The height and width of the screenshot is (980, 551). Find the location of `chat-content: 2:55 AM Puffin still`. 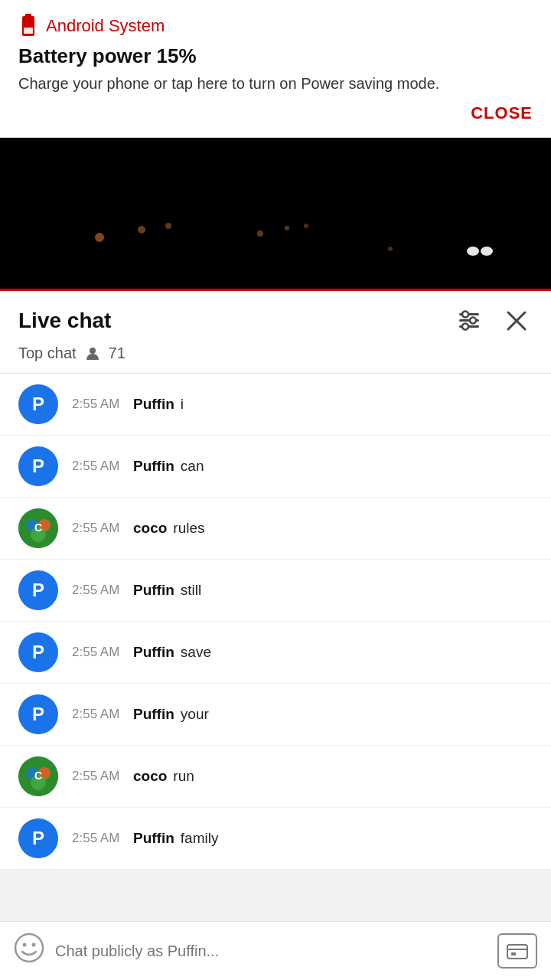

chat-content: 2:55 AM Puffin still is located at coordinates (302, 590).